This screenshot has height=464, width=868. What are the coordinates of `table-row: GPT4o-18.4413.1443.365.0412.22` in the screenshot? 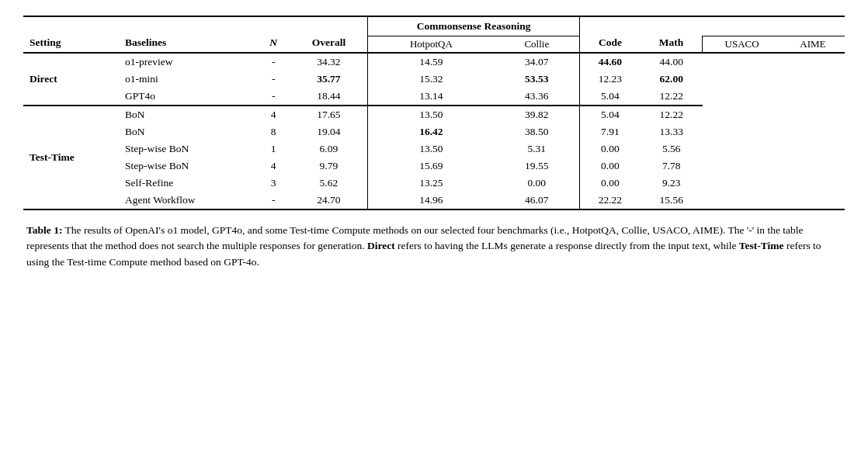 It's located at (434, 96).